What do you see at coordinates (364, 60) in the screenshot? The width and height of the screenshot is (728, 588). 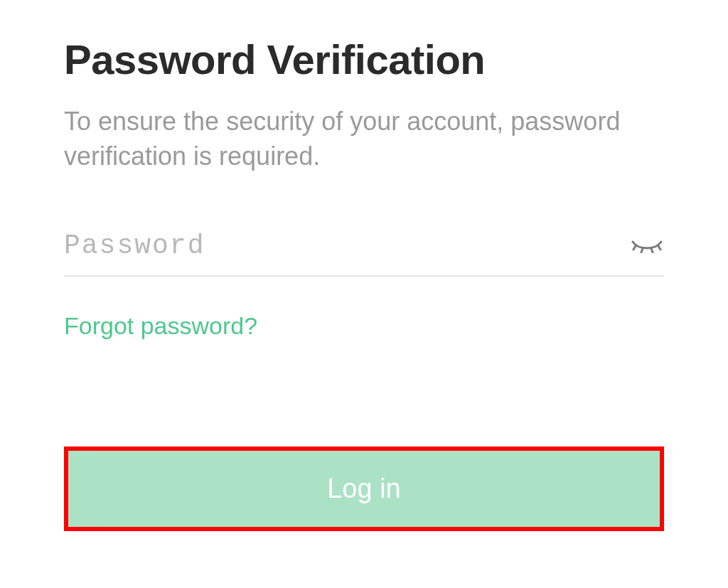 I see `page-title: Password Verification` at bounding box center [364, 60].